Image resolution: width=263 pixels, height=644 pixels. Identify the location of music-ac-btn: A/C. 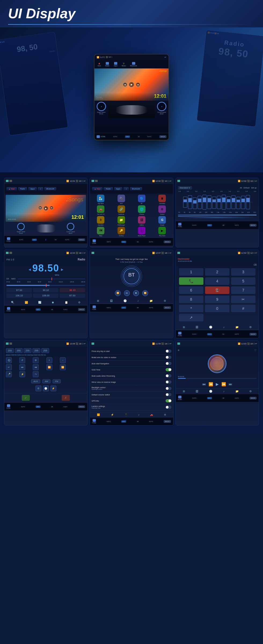
(210, 398).